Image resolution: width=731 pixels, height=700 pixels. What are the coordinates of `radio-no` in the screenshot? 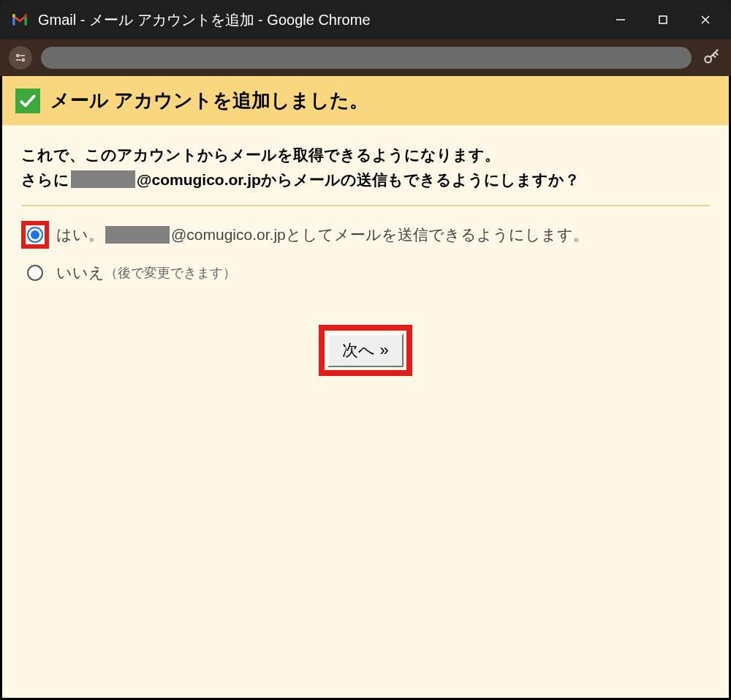 It's located at (35, 273).